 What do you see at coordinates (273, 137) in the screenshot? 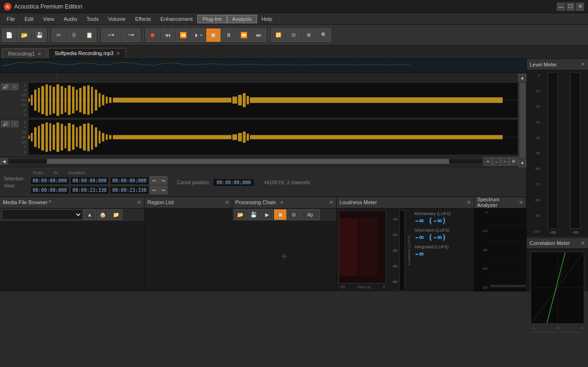
I see `channel-2-waveform` at bounding box center [273, 137].